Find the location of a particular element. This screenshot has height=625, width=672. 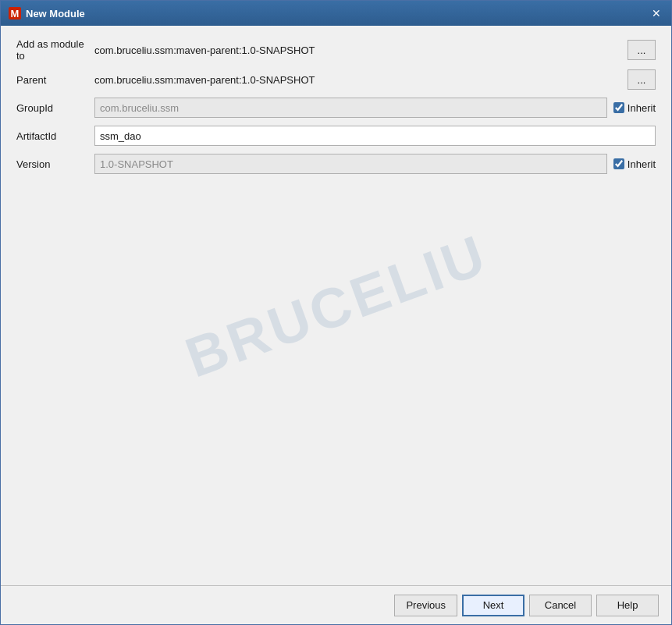

group-id-input is located at coordinates (351, 108).